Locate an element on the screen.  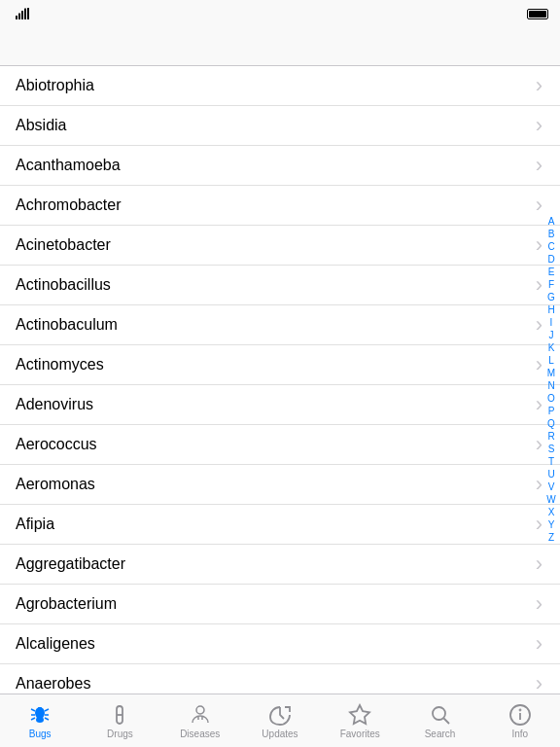
alpha-letter-R: R is located at coordinates (550, 437).